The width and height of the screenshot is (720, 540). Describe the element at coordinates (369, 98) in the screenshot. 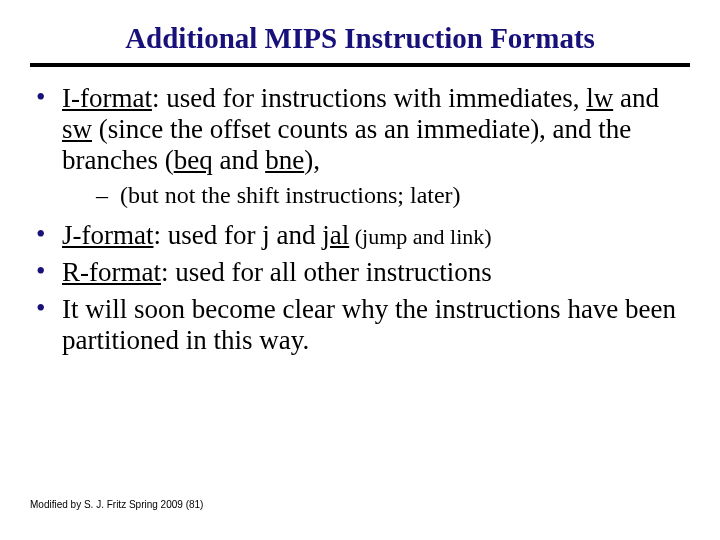

I see `text: : used for instructions with immediates,` at that location.